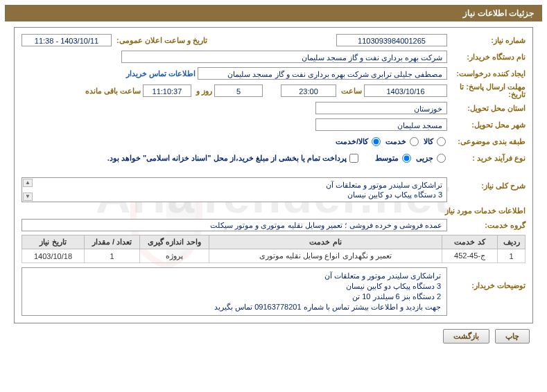 This screenshot has height=392, width=547. Describe the element at coordinates (424, 158) in the screenshot. I see `radio-partial-label: جزیی` at that location.